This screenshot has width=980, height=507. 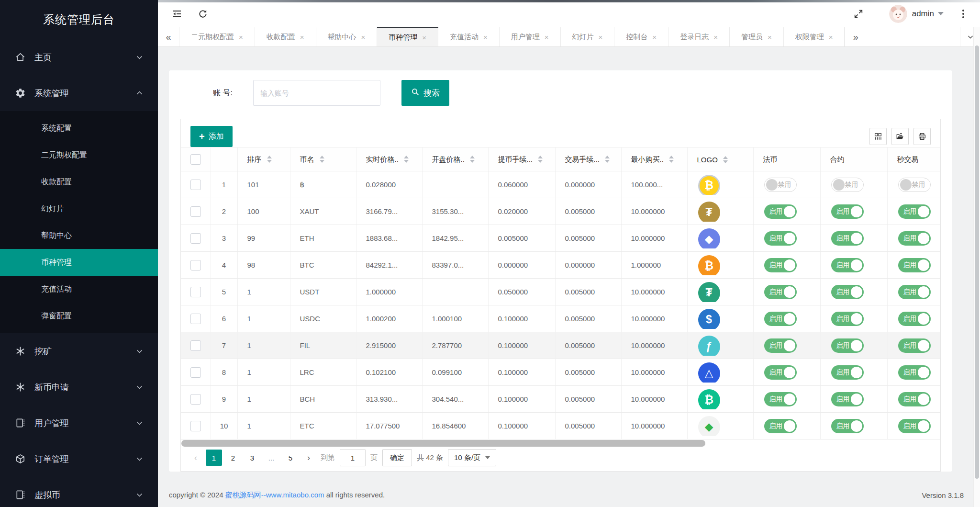 I want to click on more-menu-icon, so click(x=963, y=14).